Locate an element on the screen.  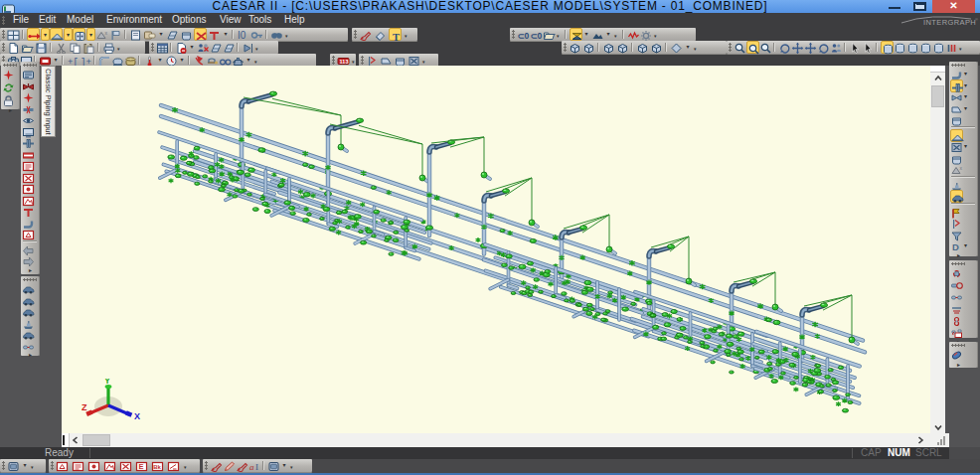
svg-text: INTERGRAPH is located at coordinates (950, 22).